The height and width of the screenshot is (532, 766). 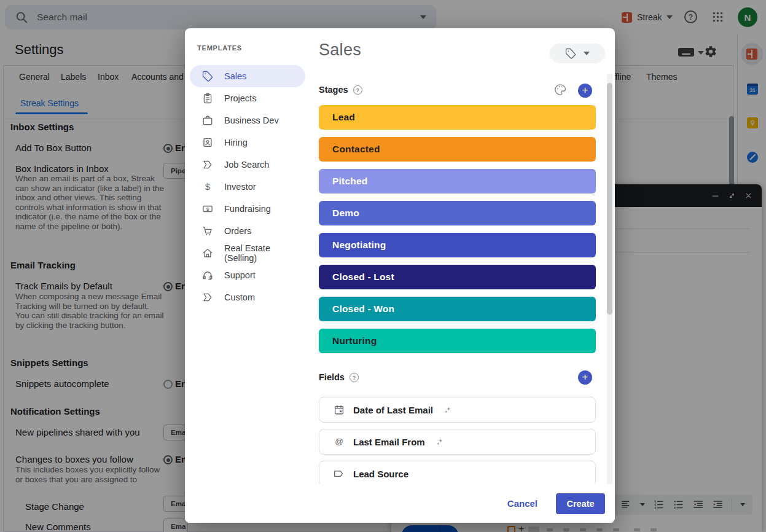 I want to click on icon-picker-caret-icon, so click(x=587, y=53).